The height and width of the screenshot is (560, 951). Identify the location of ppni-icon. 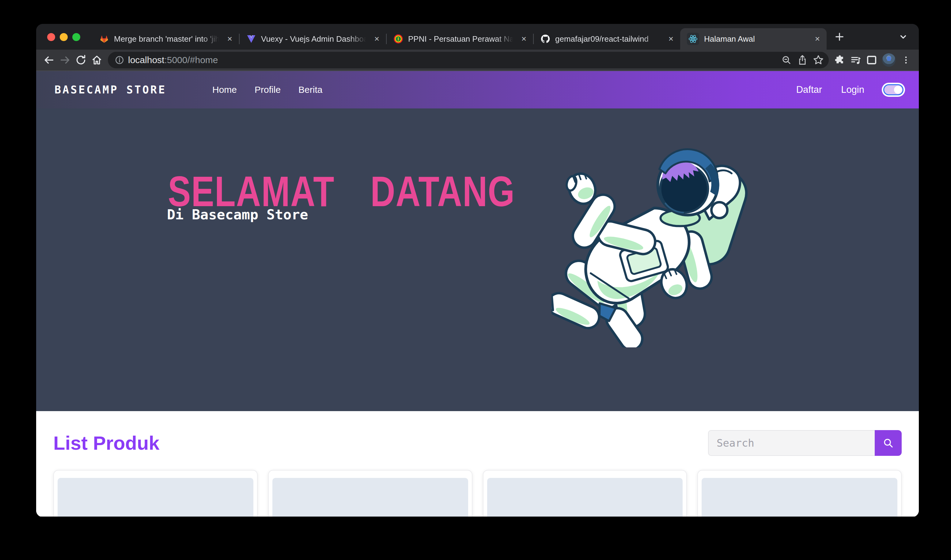
(398, 39).